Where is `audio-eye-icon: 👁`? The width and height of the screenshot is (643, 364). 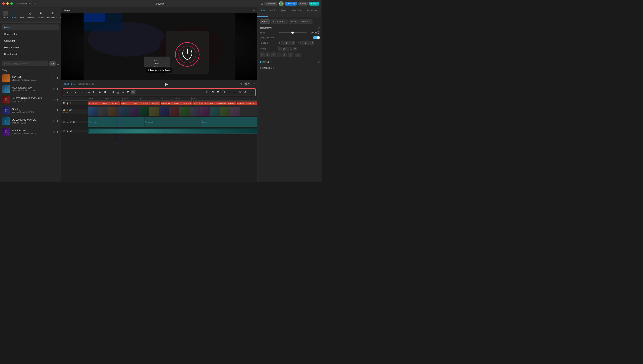
audio-eye-icon: 👁 is located at coordinates (71, 122).